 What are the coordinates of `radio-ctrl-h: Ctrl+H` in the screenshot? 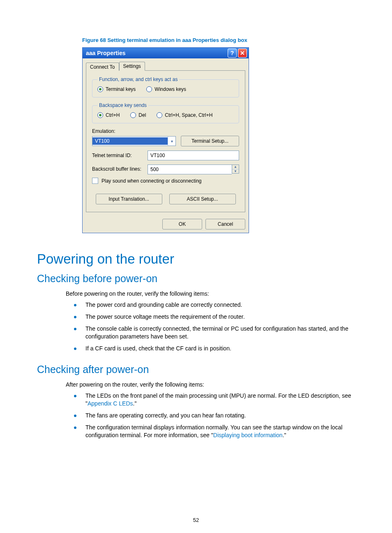 It's located at (108, 115).